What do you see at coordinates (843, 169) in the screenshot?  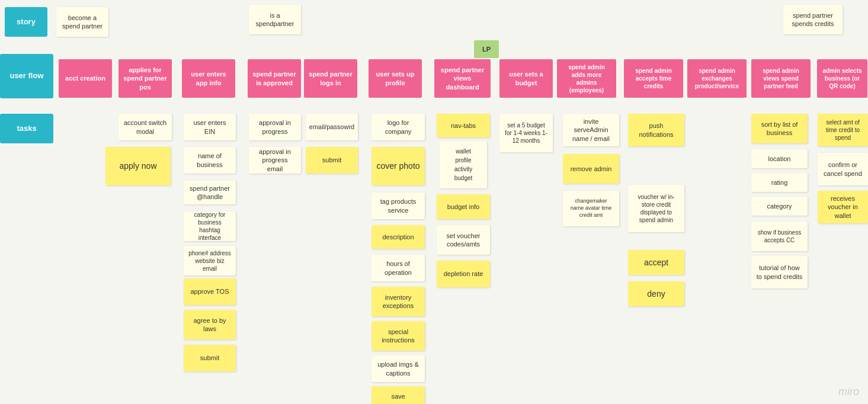 I see `confirm-cancel-spend: confirm or cancel spend` at bounding box center [843, 169].